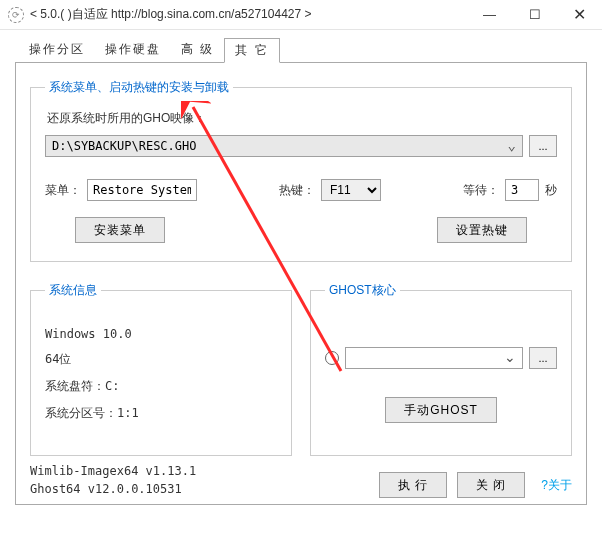 Image resolution: width=602 pixels, height=547 pixels. What do you see at coordinates (441, 369) in the screenshot?
I see `ghost-core-fieldset: GHOST核心 ... 手动GHOST` at bounding box center [441, 369].